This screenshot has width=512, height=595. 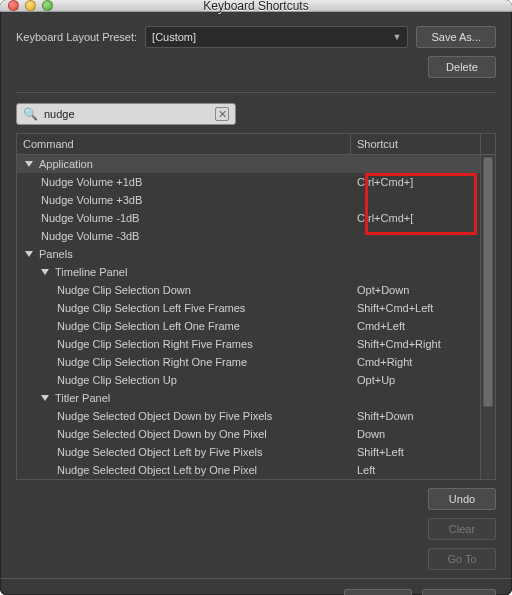 What do you see at coordinates (462, 499) in the screenshot?
I see `undo-button: Undo` at bounding box center [462, 499].